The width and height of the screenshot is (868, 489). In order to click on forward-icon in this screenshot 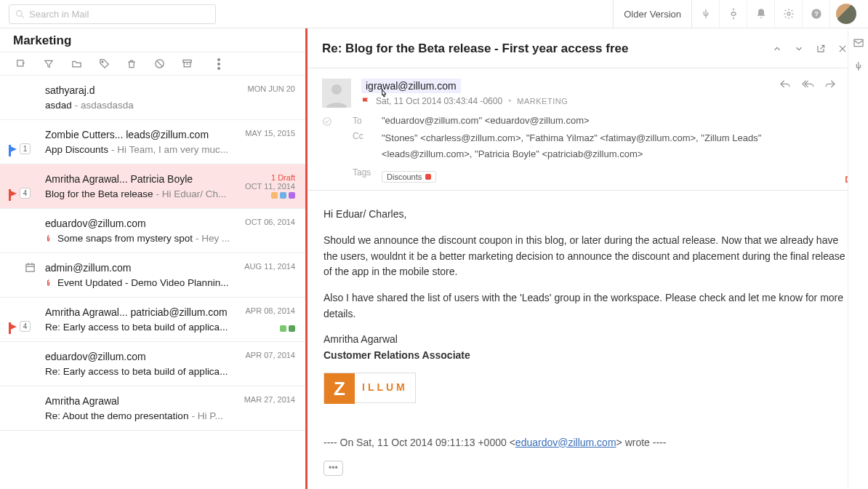, I will do `click(830, 84)`.